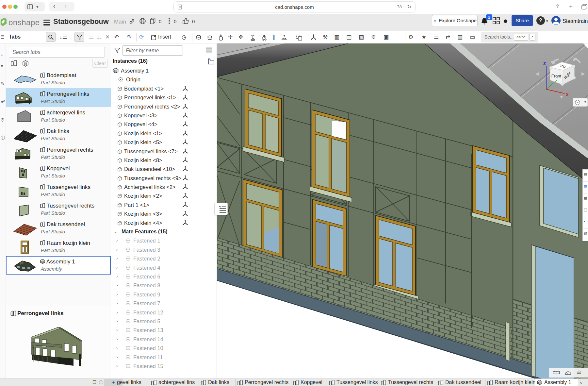 This screenshot has height=386, width=588. I want to click on keyboard-icon: ▧, so click(585, 233).